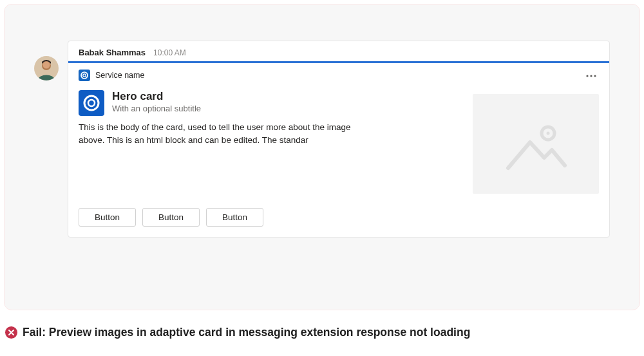  Describe the element at coordinates (217, 134) in the screenshot. I see `card-body-text: This is the body of the card, used to te…` at that location.